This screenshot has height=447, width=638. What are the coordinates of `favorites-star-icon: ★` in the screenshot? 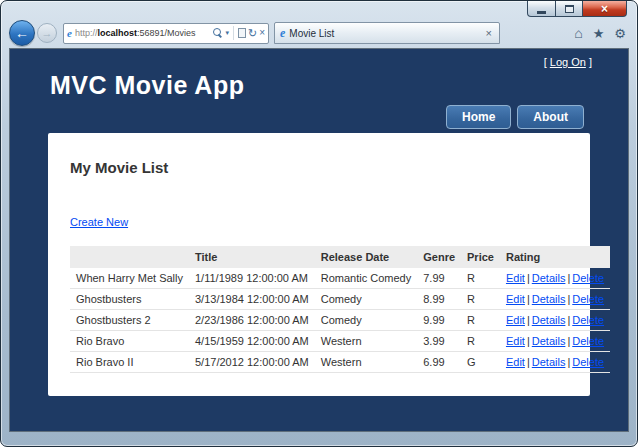 It's located at (599, 34).